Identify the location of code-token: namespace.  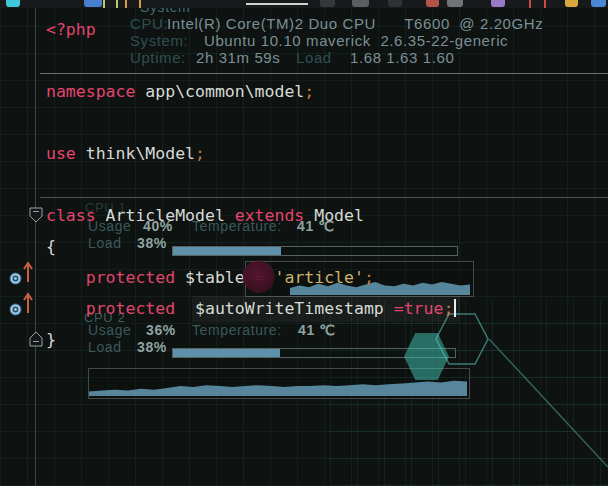
(90, 92).